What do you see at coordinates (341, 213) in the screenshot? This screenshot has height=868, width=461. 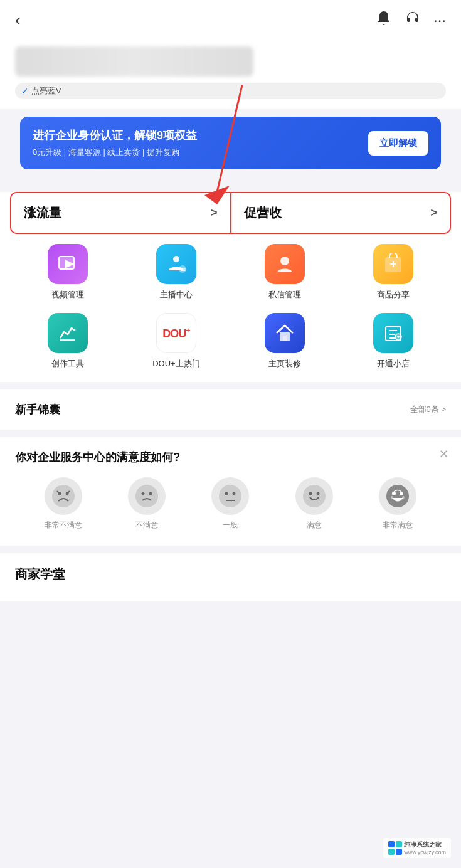 I see `tab-revenue: 促营收 >` at bounding box center [341, 213].